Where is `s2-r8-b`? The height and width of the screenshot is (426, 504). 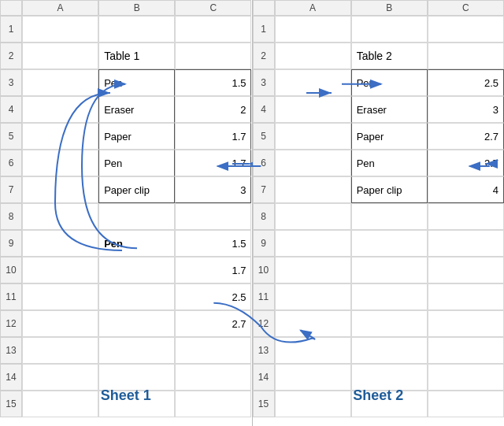 s2-r8-b is located at coordinates (389, 217).